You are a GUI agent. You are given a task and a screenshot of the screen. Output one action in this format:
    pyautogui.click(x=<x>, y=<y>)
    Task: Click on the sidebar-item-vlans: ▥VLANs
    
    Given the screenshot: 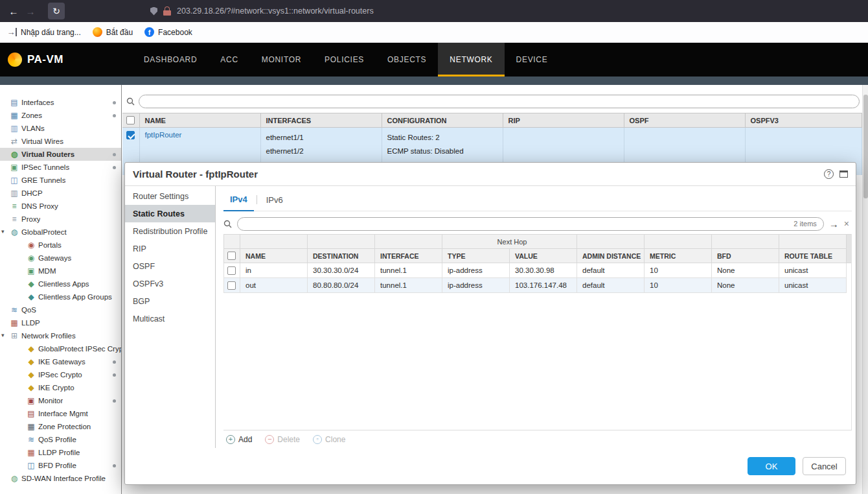 What is the action you would take?
    pyautogui.click(x=61, y=128)
    